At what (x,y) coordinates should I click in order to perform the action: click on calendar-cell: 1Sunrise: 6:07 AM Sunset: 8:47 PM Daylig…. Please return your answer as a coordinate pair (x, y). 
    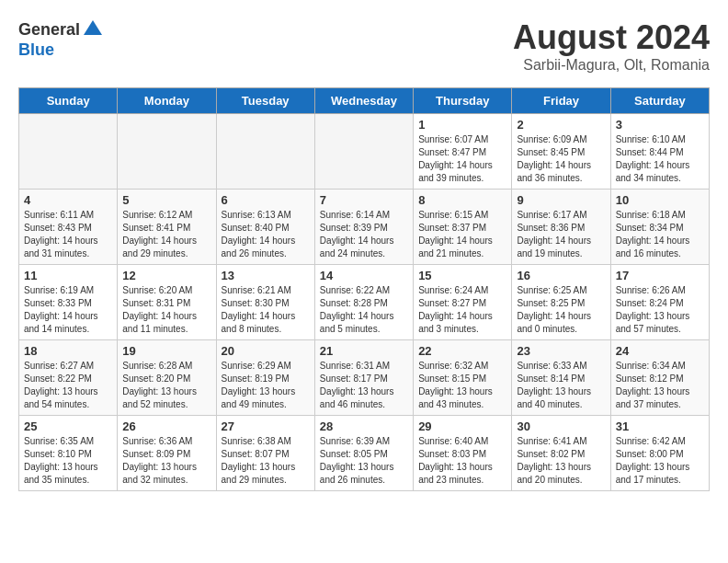
    Looking at the image, I should click on (463, 152).